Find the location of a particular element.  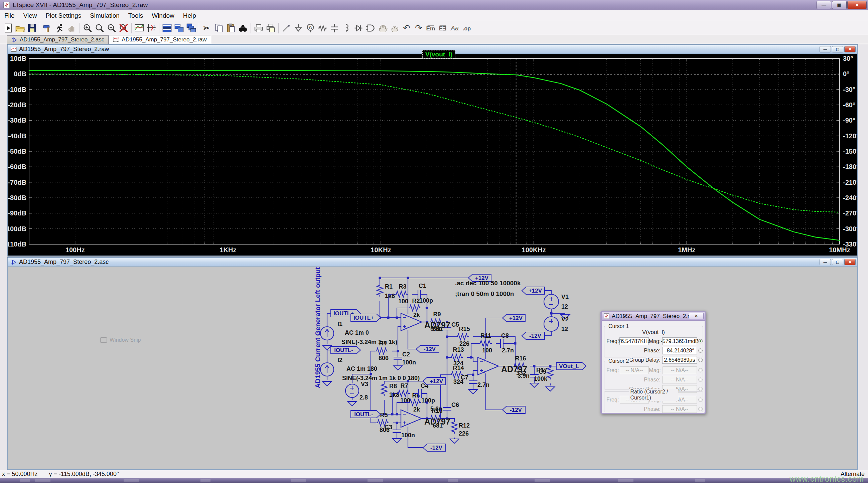

run-button is located at coordinates (60, 28).